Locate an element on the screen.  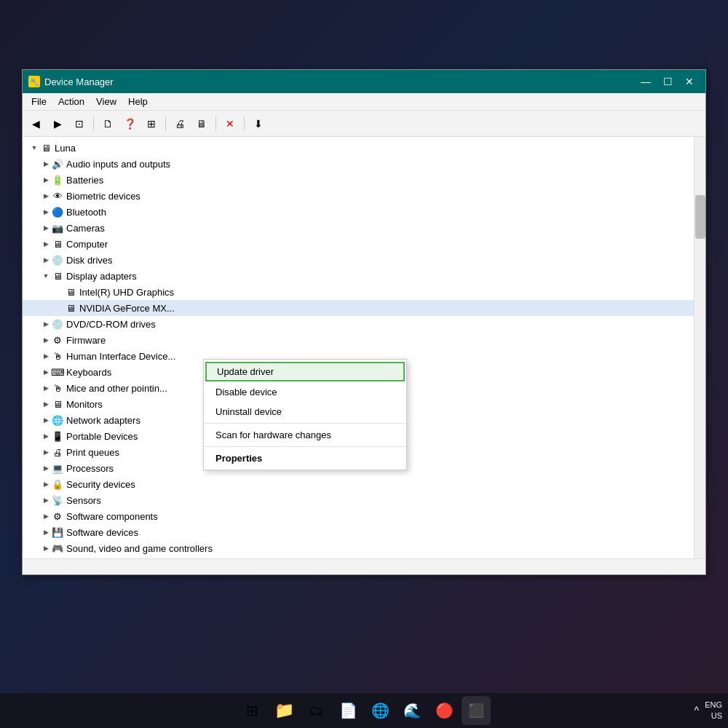
batteries-label: Batteries is located at coordinates (84, 181).